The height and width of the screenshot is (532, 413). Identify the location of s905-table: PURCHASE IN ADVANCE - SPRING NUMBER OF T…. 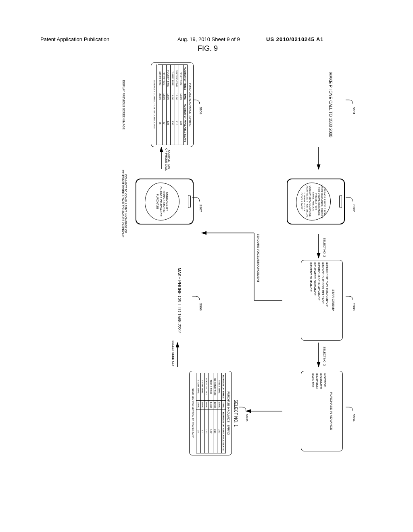
(213, 413).